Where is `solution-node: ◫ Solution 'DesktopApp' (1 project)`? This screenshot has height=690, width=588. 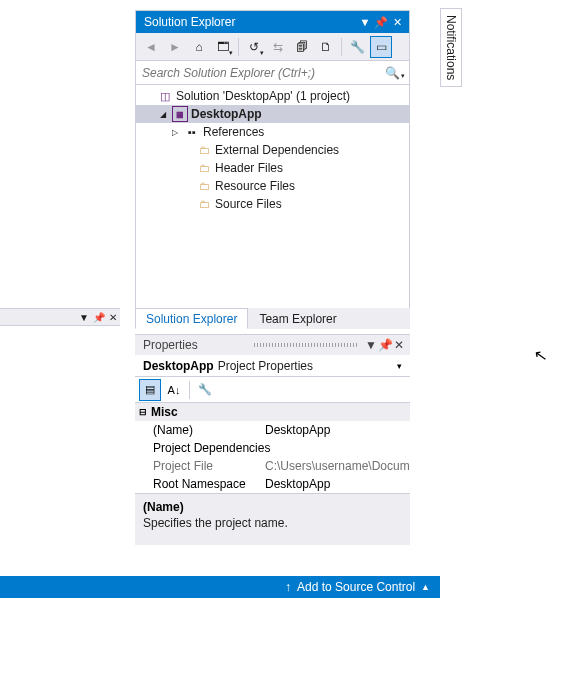
solution-node: ◫ Solution 'DesktopApp' (1 project) is located at coordinates (272, 96).